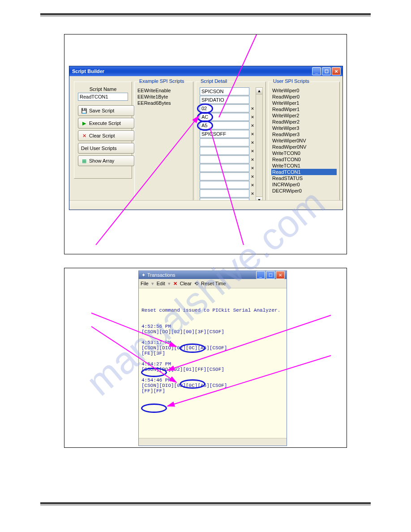 This screenshot has height=532, width=411. Describe the element at coordinates (304, 191) in the screenshot. I see `user-list-item: DECRWiper0` at that location.